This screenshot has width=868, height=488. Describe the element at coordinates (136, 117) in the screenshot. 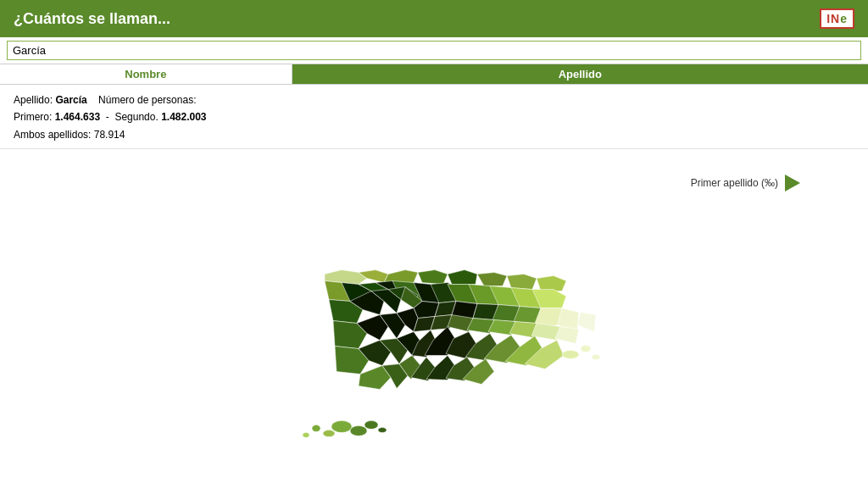

I see `segundo-label: Segundo.` at that location.